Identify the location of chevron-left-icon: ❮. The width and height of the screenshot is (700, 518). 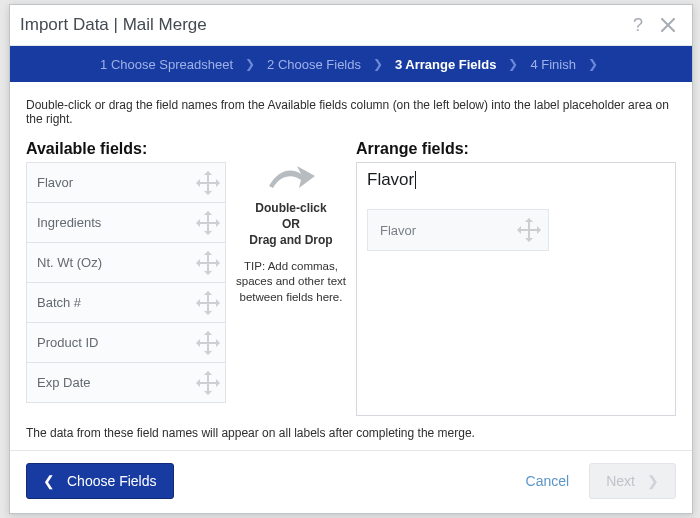
(49, 481).